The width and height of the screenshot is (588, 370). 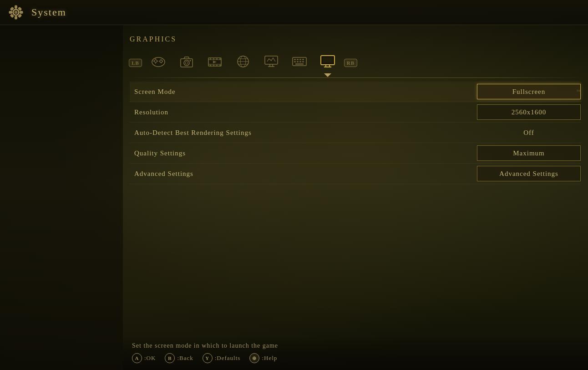 I want to click on defaults-label: :Defaults, so click(x=228, y=358).